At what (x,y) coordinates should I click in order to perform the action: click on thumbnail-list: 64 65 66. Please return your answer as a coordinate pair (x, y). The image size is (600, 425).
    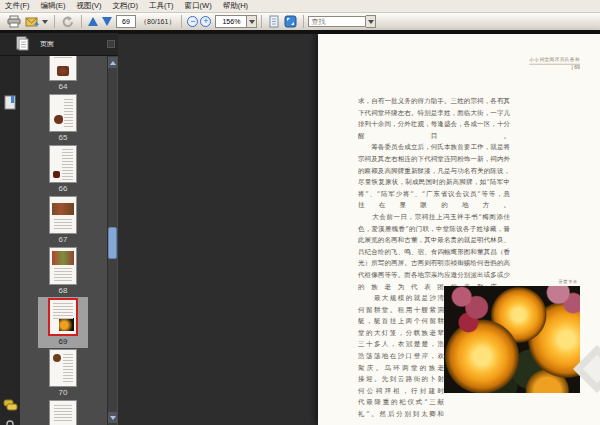
    Looking at the image, I should click on (63, 240).